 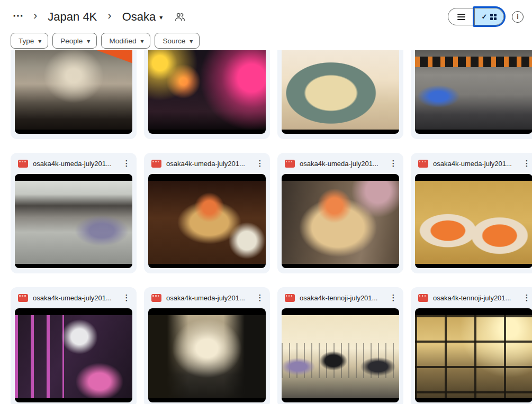 What do you see at coordinates (123, 41) in the screenshot?
I see `chip-label: Modified` at bounding box center [123, 41].